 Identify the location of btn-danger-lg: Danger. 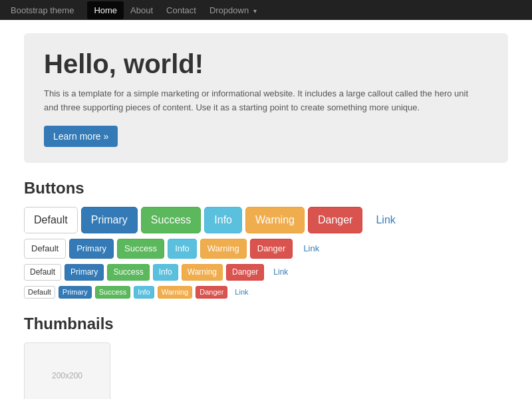
(335, 220).